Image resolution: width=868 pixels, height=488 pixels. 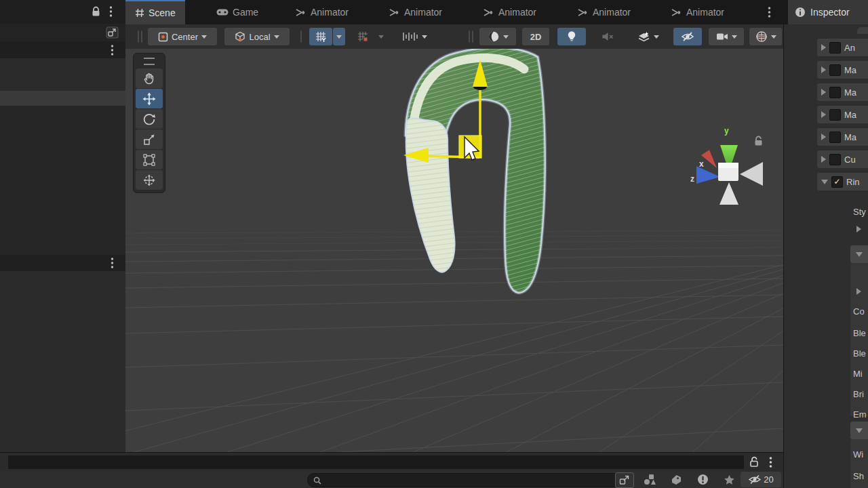 What do you see at coordinates (572, 37) in the screenshot?
I see `scene-lighting-toggle` at bounding box center [572, 37].